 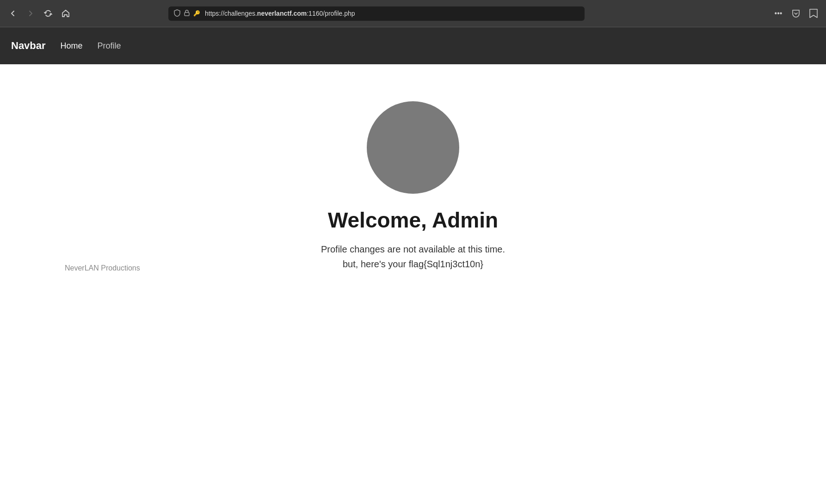 What do you see at coordinates (778, 13) in the screenshot?
I see `more-button: •••` at bounding box center [778, 13].